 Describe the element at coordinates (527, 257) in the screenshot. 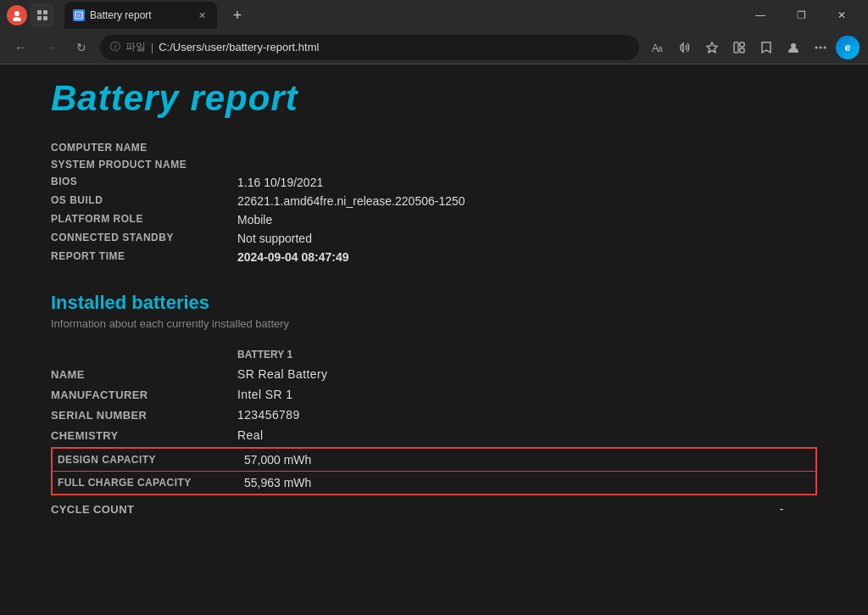

I see `report-time-value: 2024-09-04 08:47:49` at that location.